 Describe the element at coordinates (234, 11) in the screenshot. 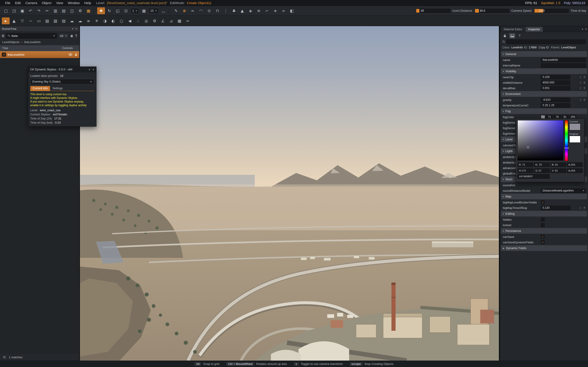

I see `forest-tool-icon: ♣` at that location.